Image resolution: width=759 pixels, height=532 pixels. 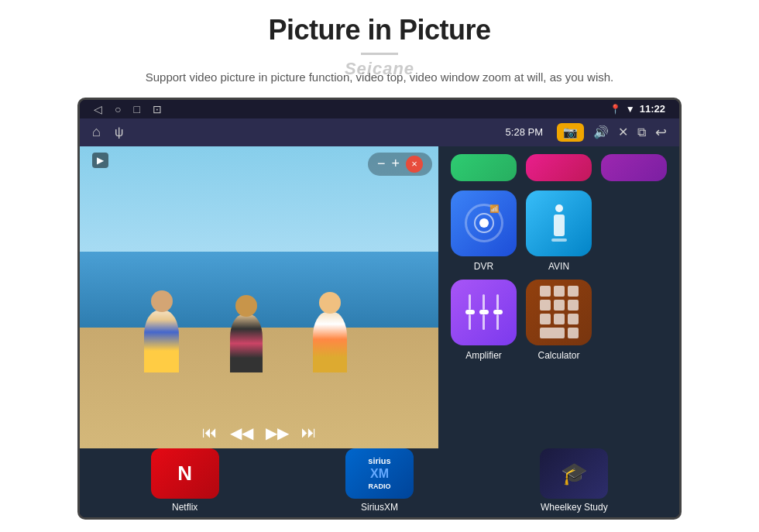 I want to click on calculator-icon, so click(x=559, y=313).